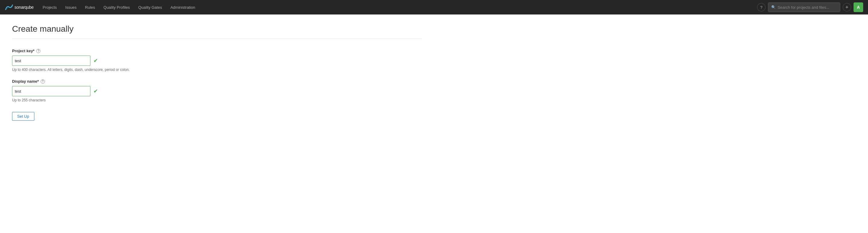 The image size is (868, 233). I want to click on brand: sonarqube, so click(19, 7).